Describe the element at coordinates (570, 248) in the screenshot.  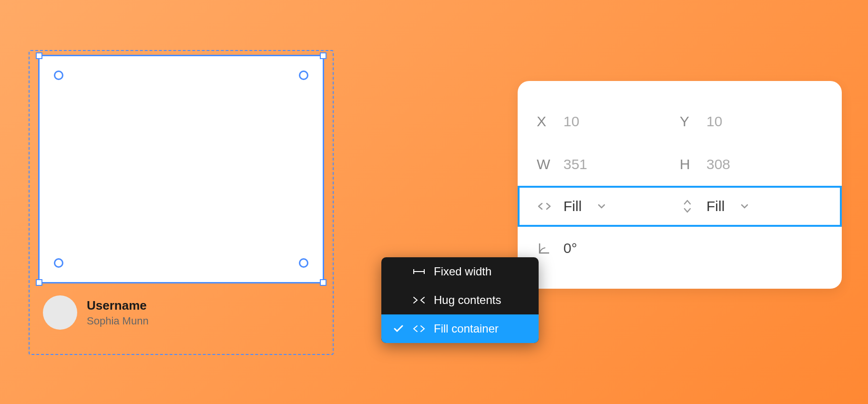
I see `rotation-value: 0°` at that location.